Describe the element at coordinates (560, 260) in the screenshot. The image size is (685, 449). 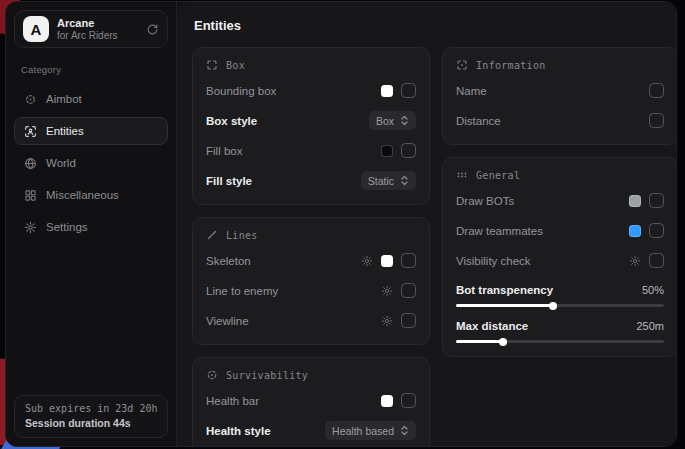
I see `setting-row-visibility-check: Visibility check` at that location.